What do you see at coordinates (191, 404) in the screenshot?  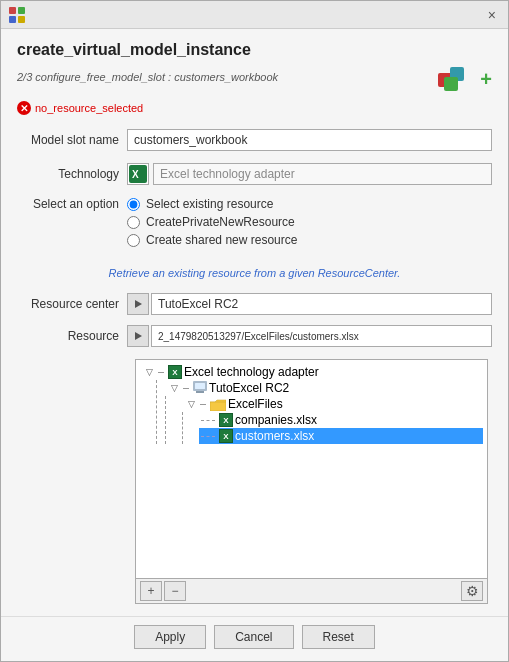 I see `tree-toggle-folder: ▽` at bounding box center [191, 404].